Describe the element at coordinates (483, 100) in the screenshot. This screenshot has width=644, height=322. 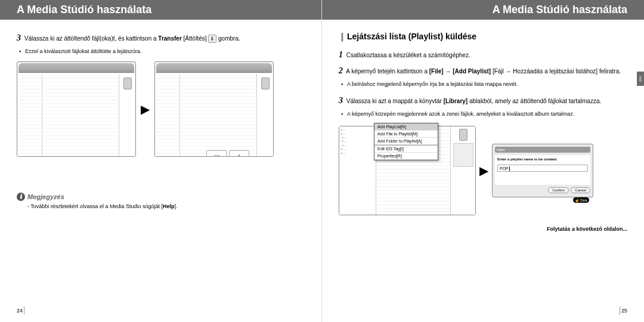
I see `step-3-right: 3 Válassza ki azt a mappát a könyvtár [L…` at that location.